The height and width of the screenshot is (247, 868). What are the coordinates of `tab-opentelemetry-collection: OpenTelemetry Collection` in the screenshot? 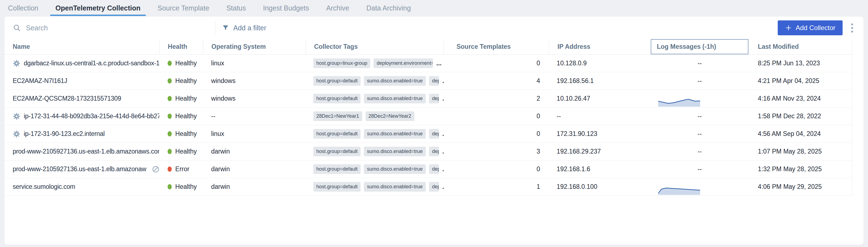 It's located at (98, 8).